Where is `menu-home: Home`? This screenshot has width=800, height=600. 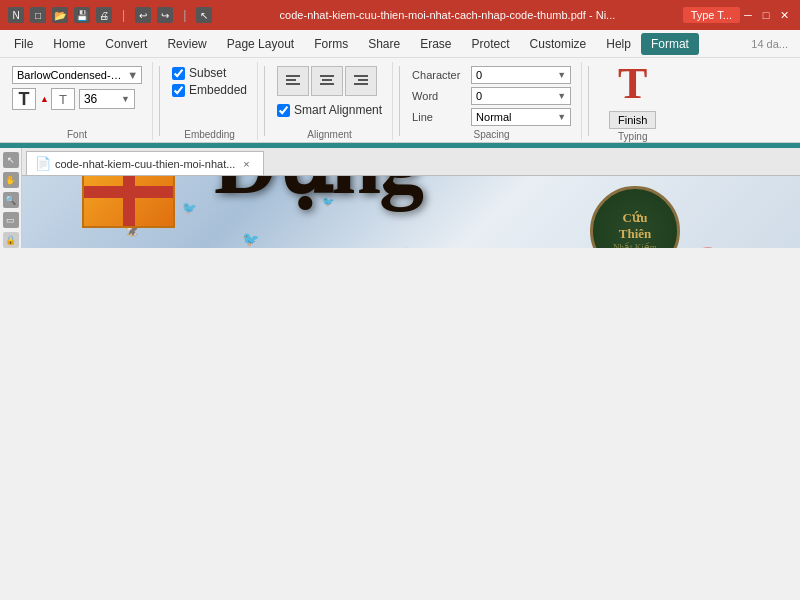 menu-home: Home is located at coordinates (69, 44).